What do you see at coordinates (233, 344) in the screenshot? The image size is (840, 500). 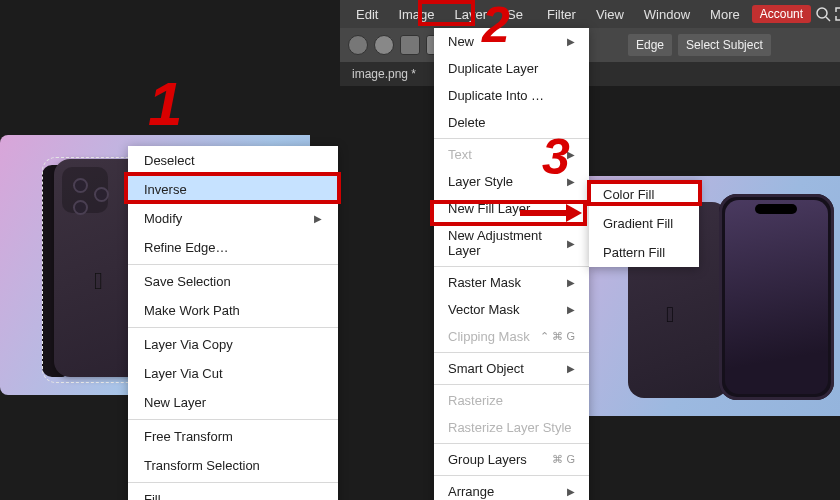 I see `menu-layer-via-copy: Layer Via Copy` at bounding box center [233, 344].